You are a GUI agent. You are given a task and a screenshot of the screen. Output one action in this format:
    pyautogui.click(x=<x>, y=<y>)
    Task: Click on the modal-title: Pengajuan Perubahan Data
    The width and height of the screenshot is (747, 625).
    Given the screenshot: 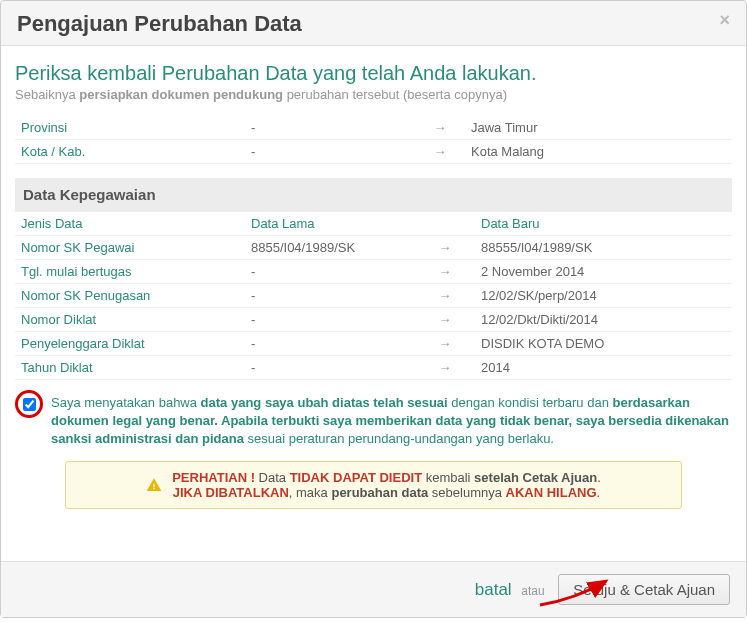 What is the action you would take?
    pyautogui.click(x=160, y=24)
    